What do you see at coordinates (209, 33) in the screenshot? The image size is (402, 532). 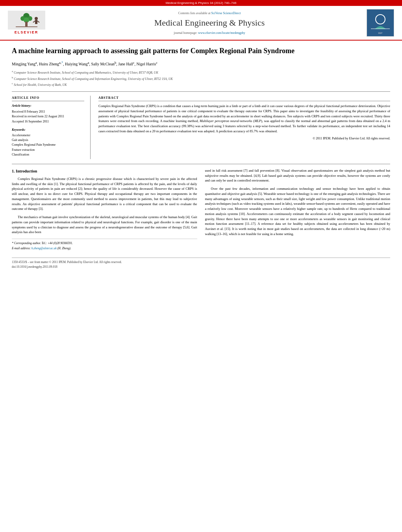 I see `journal-homepage-line: journal homepage: www.elsevier.com/locat…` at bounding box center [209, 33].